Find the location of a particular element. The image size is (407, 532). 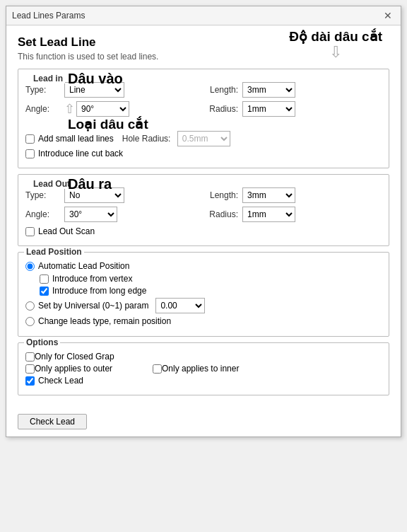

lead-out-label: Lead Out is located at coordinates (52, 184).